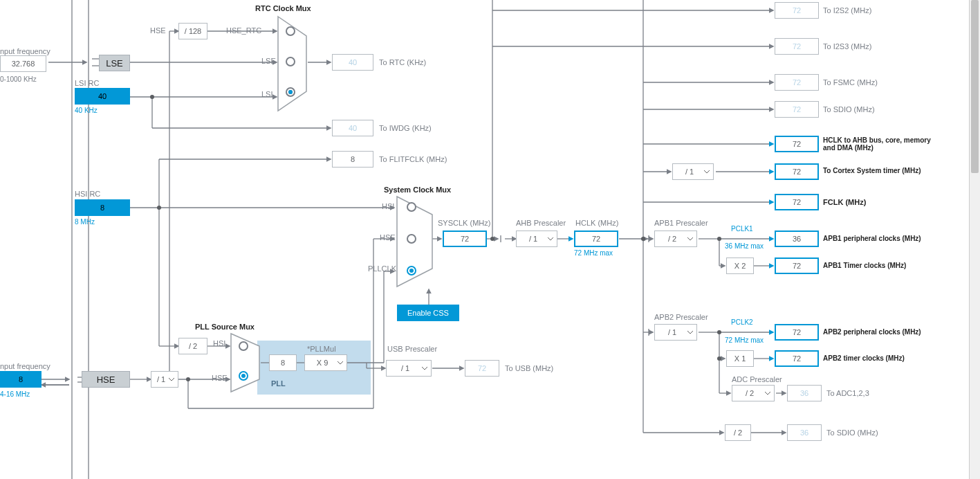 The height and width of the screenshot is (479, 980). What do you see at coordinates (681, 317) in the screenshot?
I see `apb2-title: APB2 Prescaler` at bounding box center [681, 317].